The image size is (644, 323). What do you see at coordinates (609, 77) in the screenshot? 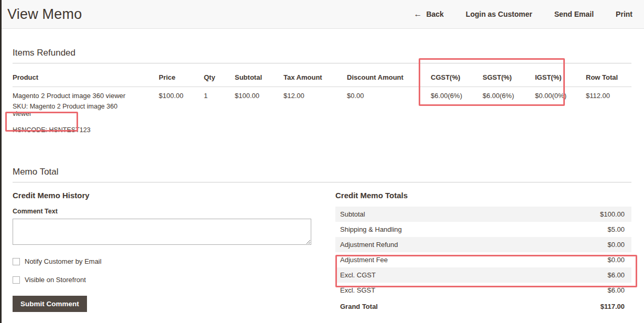
I see `column-header-row-total: Row Total` at bounding box center [609, 77].